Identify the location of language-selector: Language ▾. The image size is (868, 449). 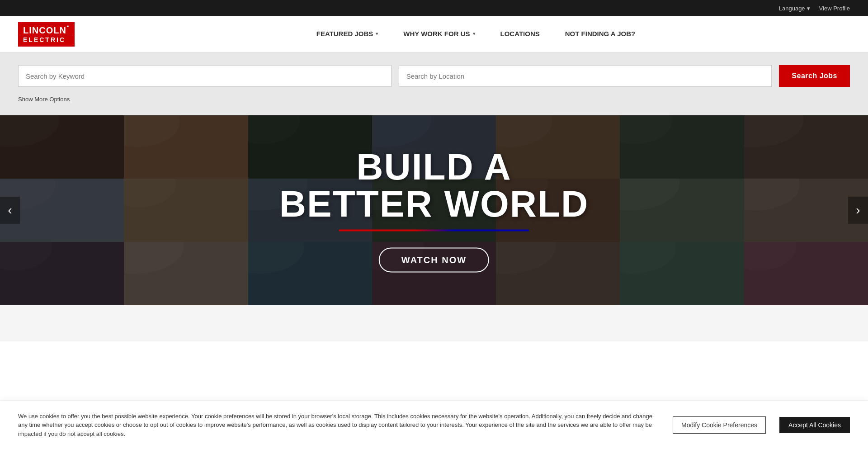
(795, 8).